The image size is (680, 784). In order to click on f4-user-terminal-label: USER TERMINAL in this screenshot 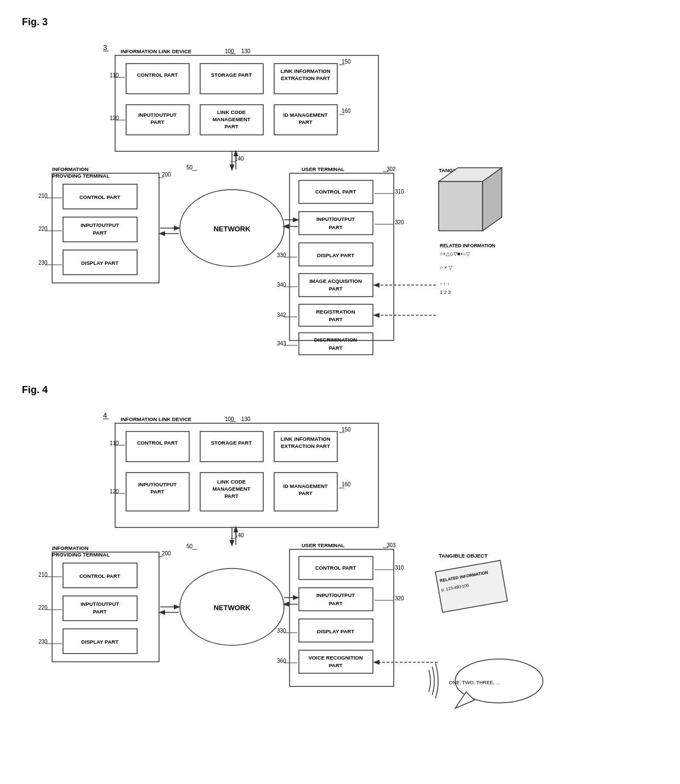, I will do `click(323, 545)`.